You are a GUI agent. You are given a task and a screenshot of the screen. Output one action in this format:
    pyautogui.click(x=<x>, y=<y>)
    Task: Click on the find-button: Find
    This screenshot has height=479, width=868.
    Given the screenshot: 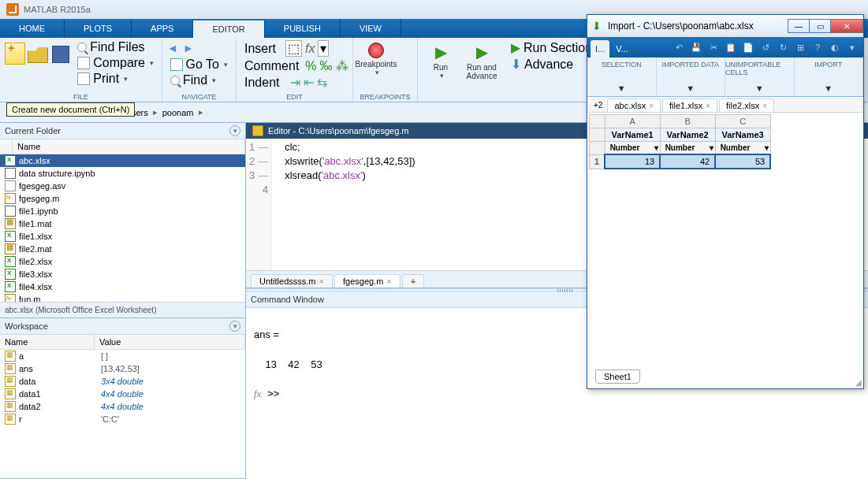 What is the action you would take?
    pyautogui.click(x=199, y=80)
    